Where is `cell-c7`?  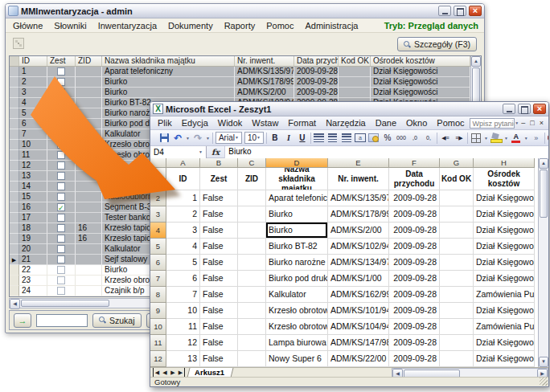 cell-c7 is located at coordinates (252, 279).